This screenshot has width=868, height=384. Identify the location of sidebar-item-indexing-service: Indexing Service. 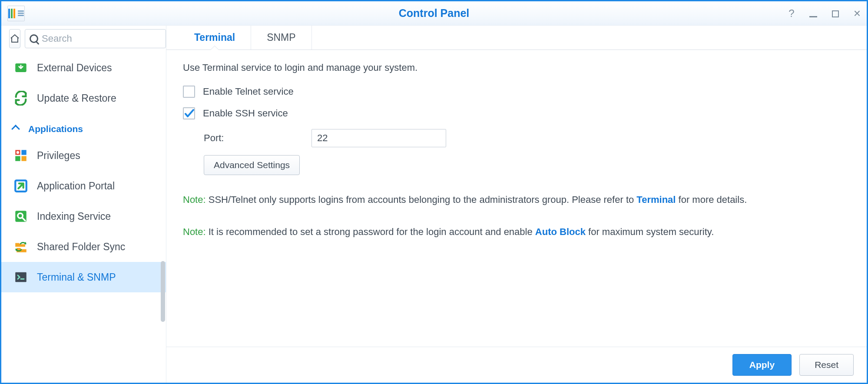
(83, 216).